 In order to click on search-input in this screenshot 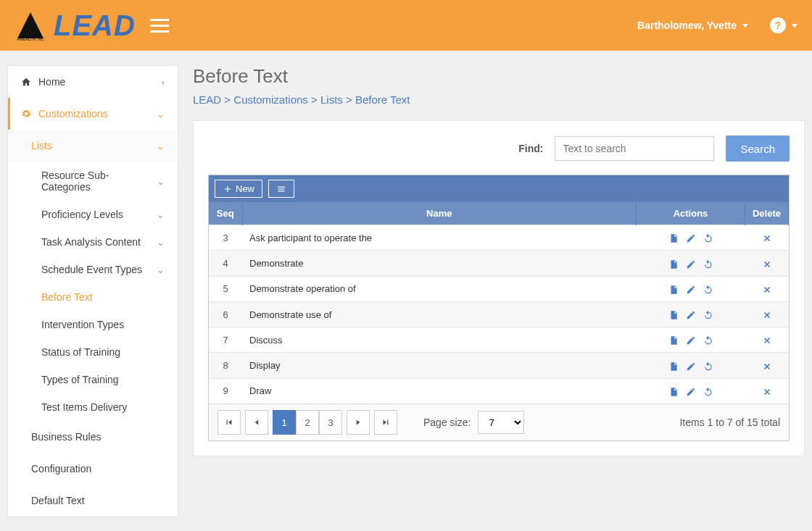, I will do `click(634, 149)`.